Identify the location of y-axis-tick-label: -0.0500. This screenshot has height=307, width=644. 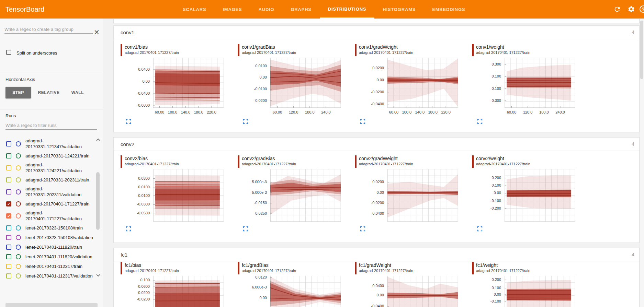
(135, 213).